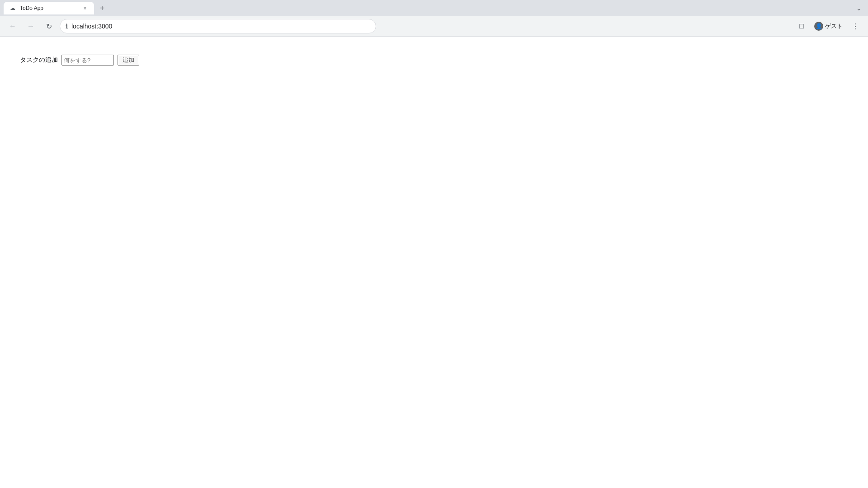  I want to click on url-display: localhost:3000, so click(221, 26).